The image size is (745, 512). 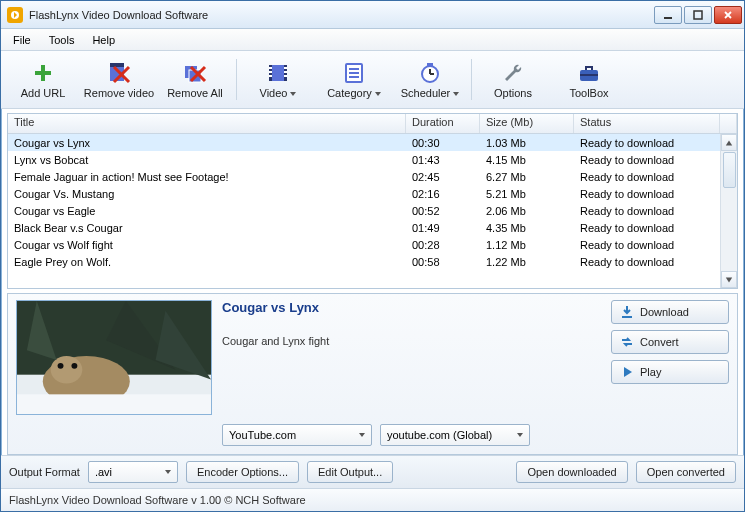 I want to click on cell-duration: 00:52, so click(x=443, y=211).